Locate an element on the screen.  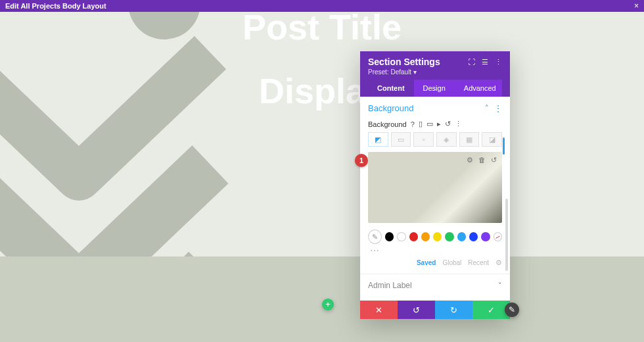
panel-body: Background ˄ ⋮ Background ? ▯ ▭ ▸ ↺ ⋮ ◩ … is located at coordinates (435, 199).